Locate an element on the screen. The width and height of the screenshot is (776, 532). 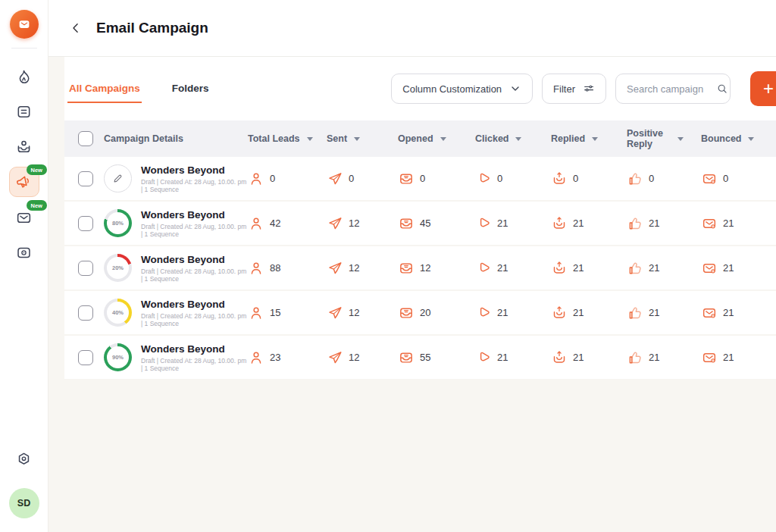
table-row: 40% Wonders Beyond Draft | Created At: 2… is located at coordinates (420, 314).